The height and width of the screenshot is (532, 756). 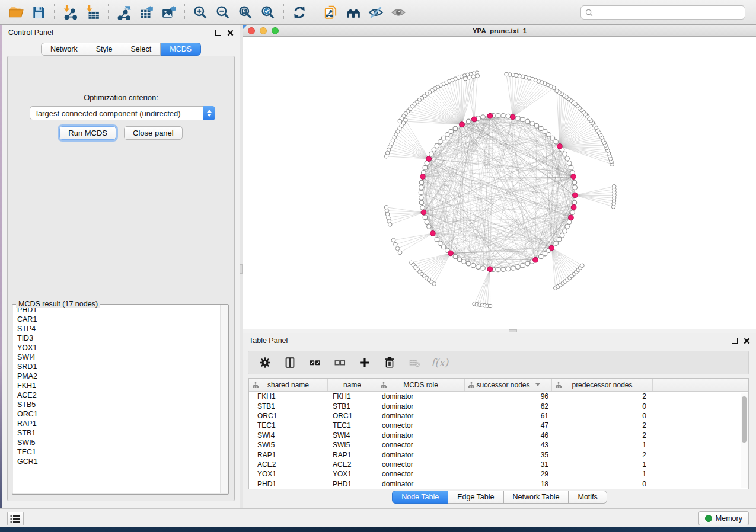 What do you see at coordinates (120, 357) in the screenshot?
I see `mcds-result-item: SWI4` at bounding box center [120, 357].